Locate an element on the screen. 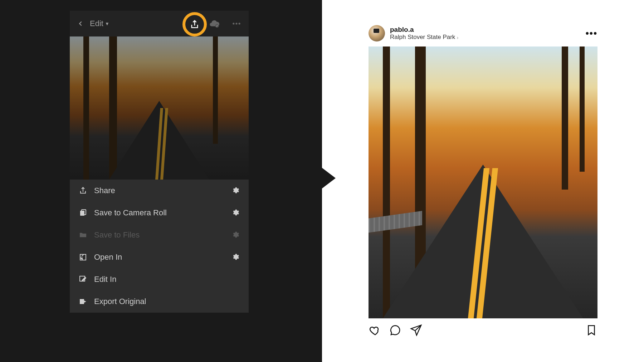 This screenshot has width=644, height=362. menu-item-share: Share is located at coordinates (159, 191).